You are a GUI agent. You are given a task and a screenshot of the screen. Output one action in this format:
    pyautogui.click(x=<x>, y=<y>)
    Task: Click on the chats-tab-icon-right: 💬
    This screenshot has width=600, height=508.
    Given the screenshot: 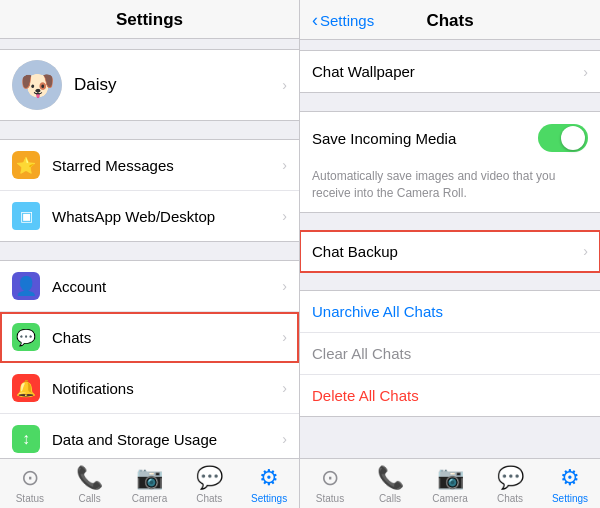 What is the action you would take?
    pyautogui.click(x=510, y=478)
    